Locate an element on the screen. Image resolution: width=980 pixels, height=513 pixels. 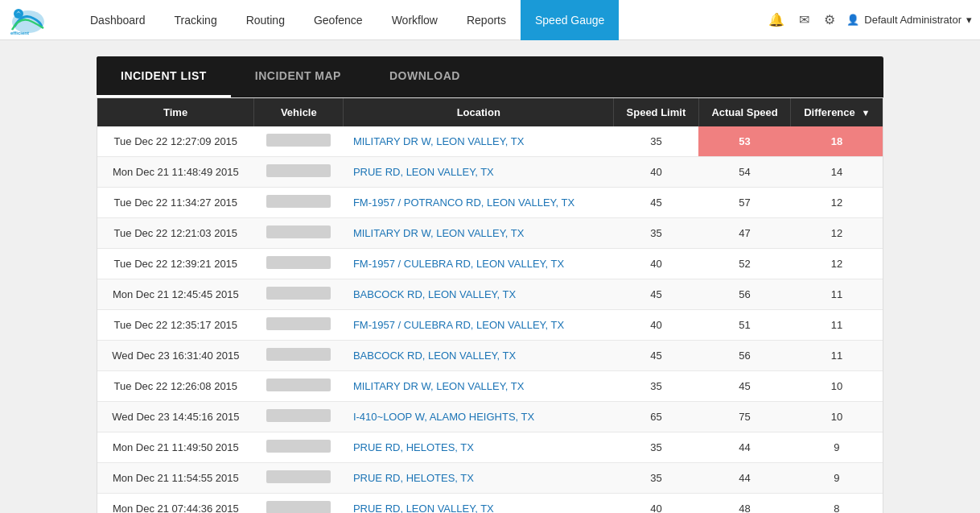
col-actual-speed: Actual Speed is located at coordinates (745, 113).